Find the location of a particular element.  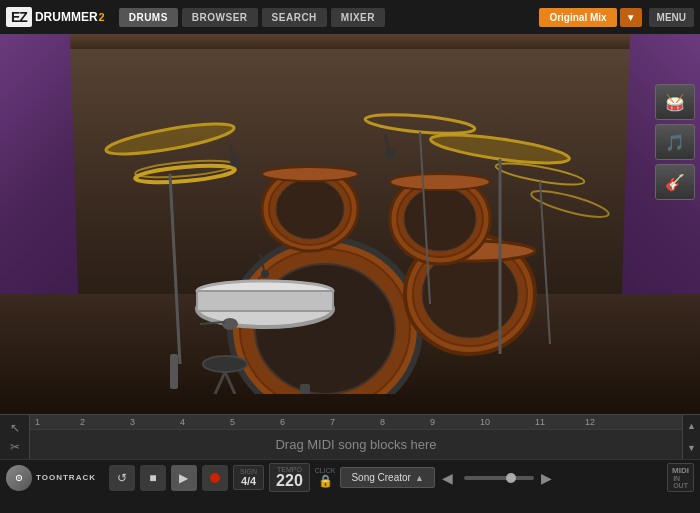

ruler-4: 4 is located at coordinates (182, 422).